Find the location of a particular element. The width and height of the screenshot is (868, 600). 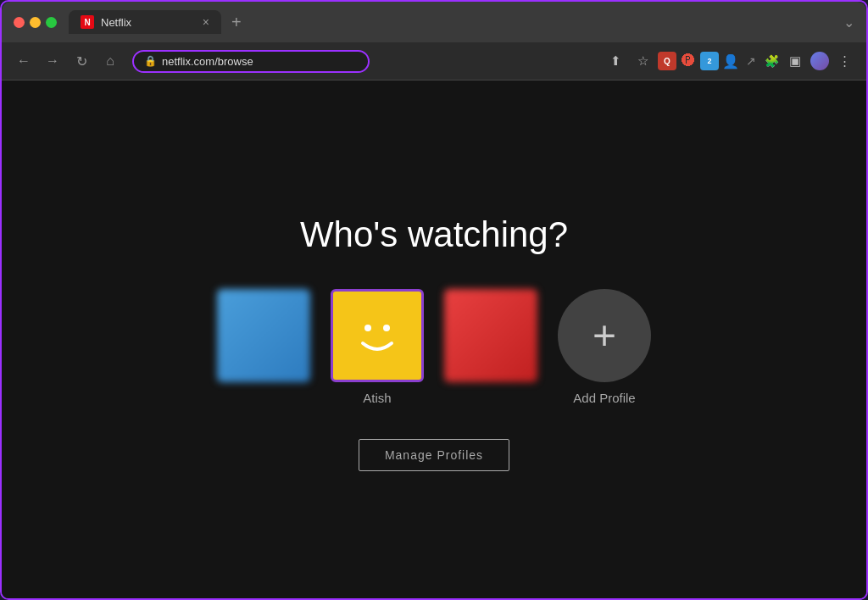

ext-icon-pocket: 🅟 is located at coordinates (688, 61).